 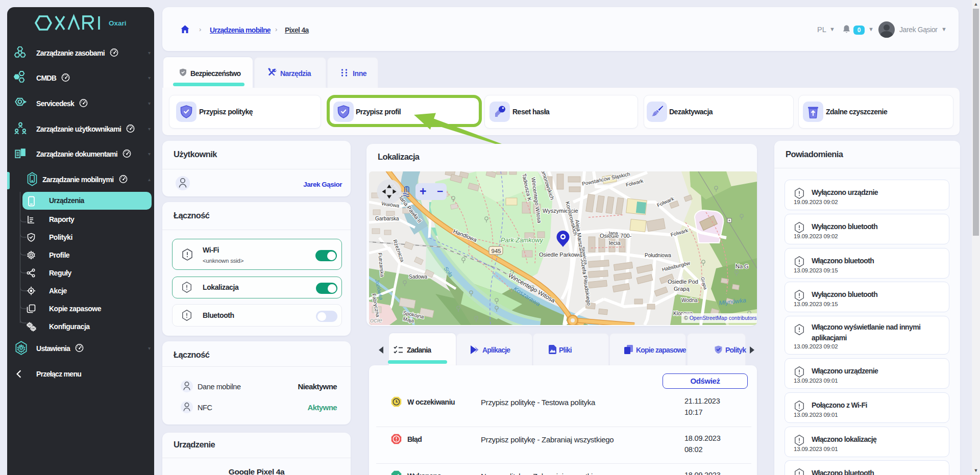 What do you see at coordinates (419, 277) in the screenshot?
I see `svg-text: Sadowa` at bounding box center [419, 277].